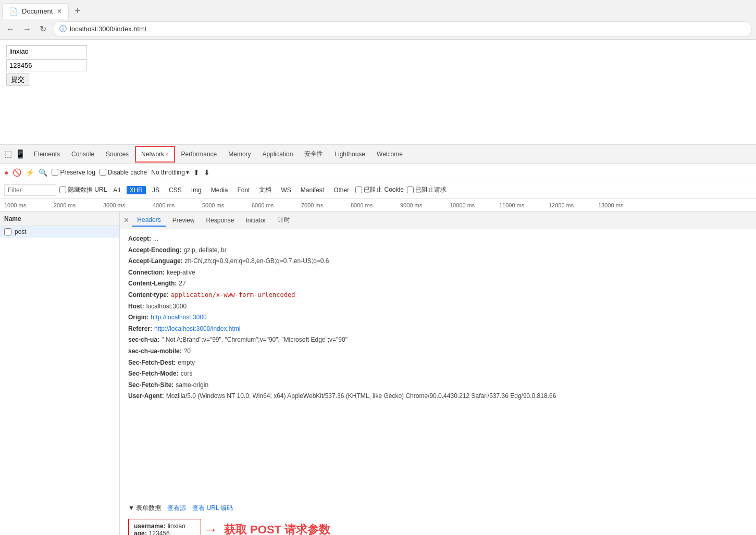  What do you see at coordinates (438, 374) in the screenshot?
I see `header-sec-fetch-mode: Sec-Fetch-Mode: cors` at bounding box center [438, 374].